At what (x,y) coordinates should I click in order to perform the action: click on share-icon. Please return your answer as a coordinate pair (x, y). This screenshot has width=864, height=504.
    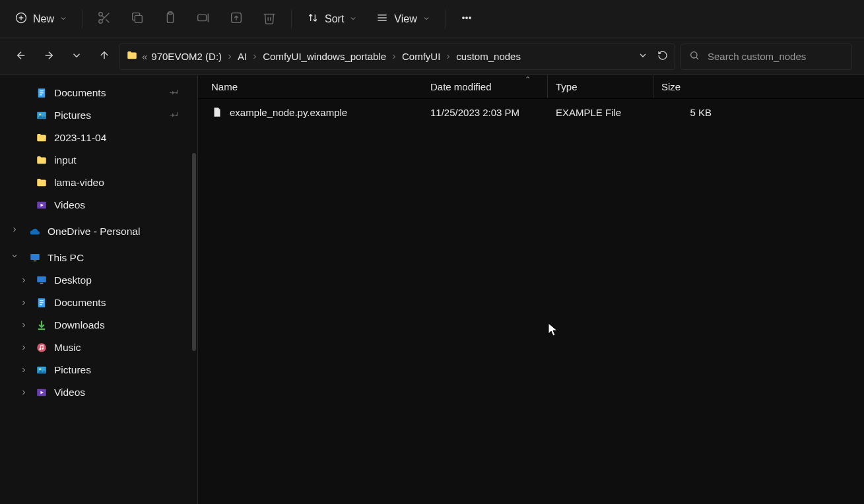
    Looking at the image, I should click on (236, 19).